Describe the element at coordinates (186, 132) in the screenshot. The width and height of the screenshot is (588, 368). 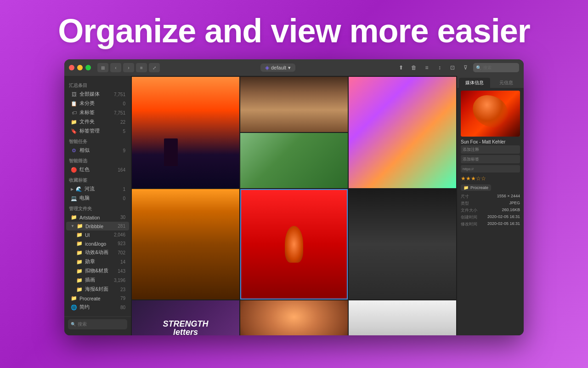
I see `grid-item-fantasy` at that location.